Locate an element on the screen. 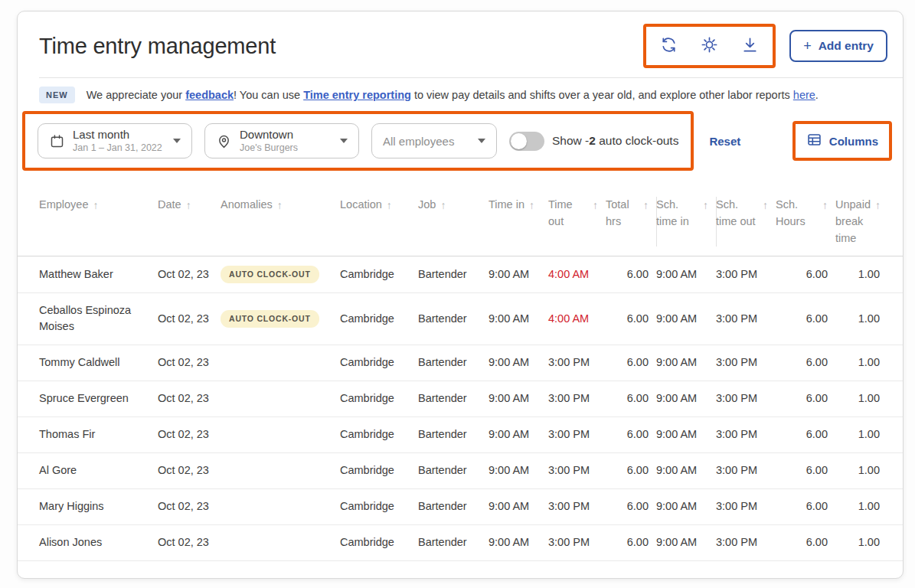 The image size is (915, 588). toggle-label-pre: Show - is located at coordinates (570, 141).